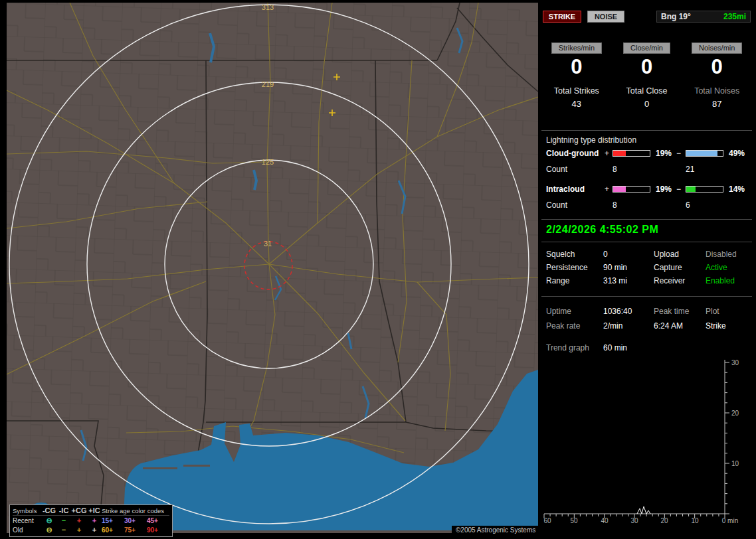 The width and height of the screenshot is (756, 539). Describe the element at coordinates (644, 510) in the screenshot. I see `trend-activity-spikes` at that location.